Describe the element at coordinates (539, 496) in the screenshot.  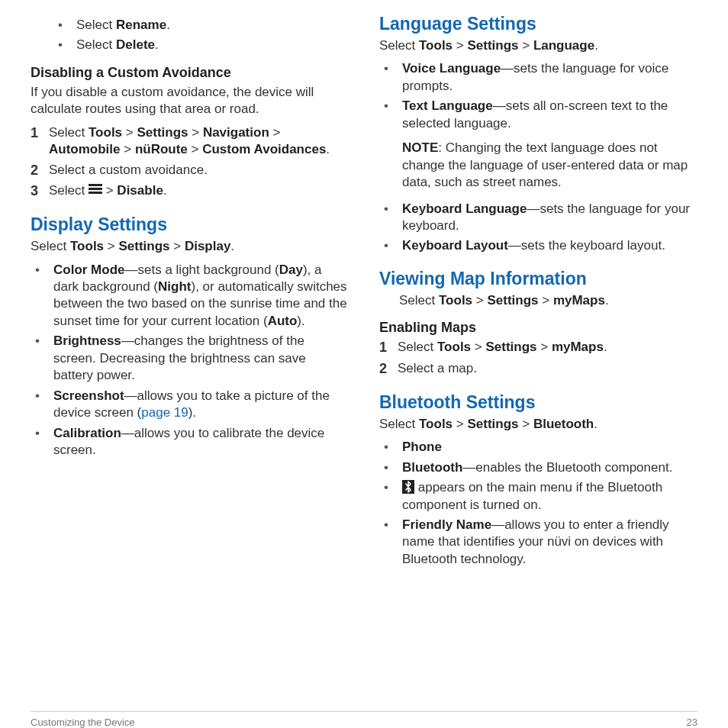
I see `list-item: appears on the main menu if the Bluetoot…` at that location.